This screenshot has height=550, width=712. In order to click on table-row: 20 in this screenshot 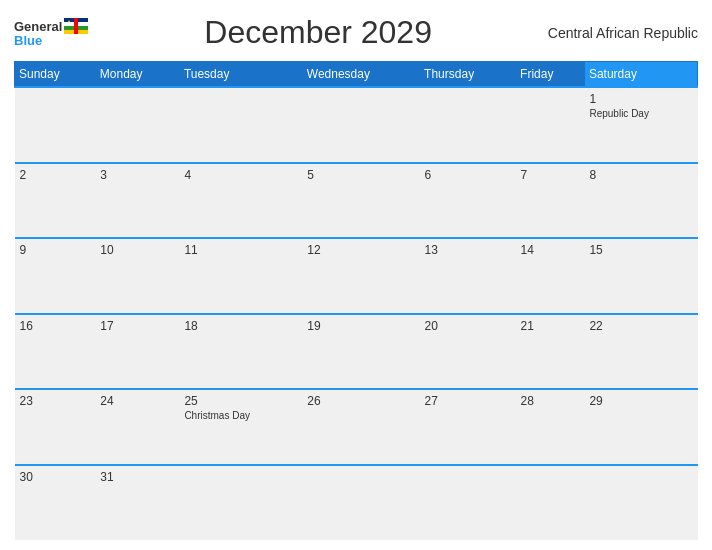, I will do `click(468, 352)`.